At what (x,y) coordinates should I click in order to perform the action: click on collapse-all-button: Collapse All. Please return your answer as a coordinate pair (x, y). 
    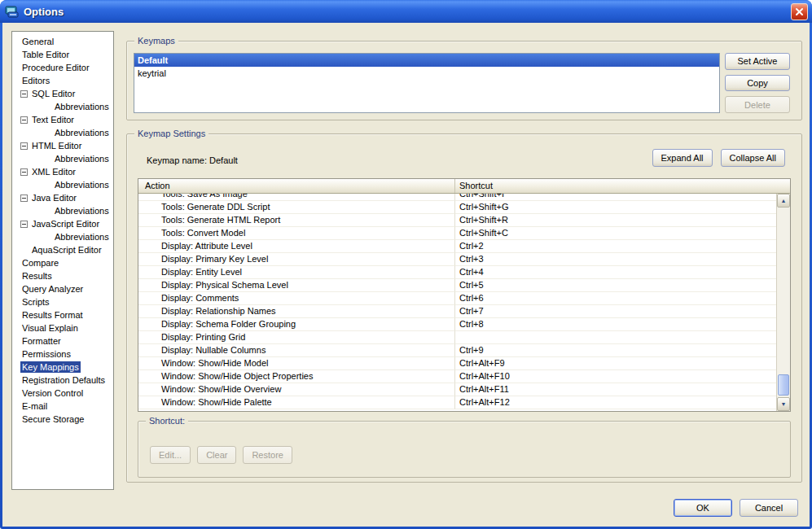
    Looking at the image, I should click on (753, 158).